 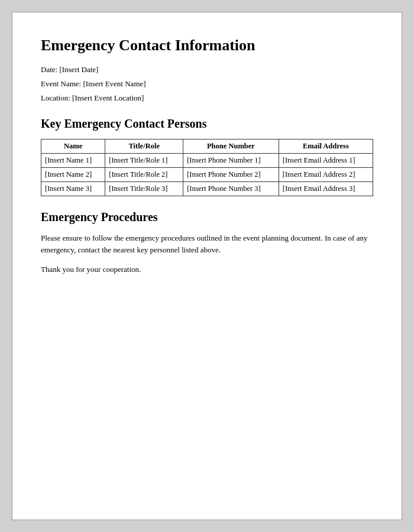 I want to click on col-header-email: Email Address, so click(x=325, y=147).